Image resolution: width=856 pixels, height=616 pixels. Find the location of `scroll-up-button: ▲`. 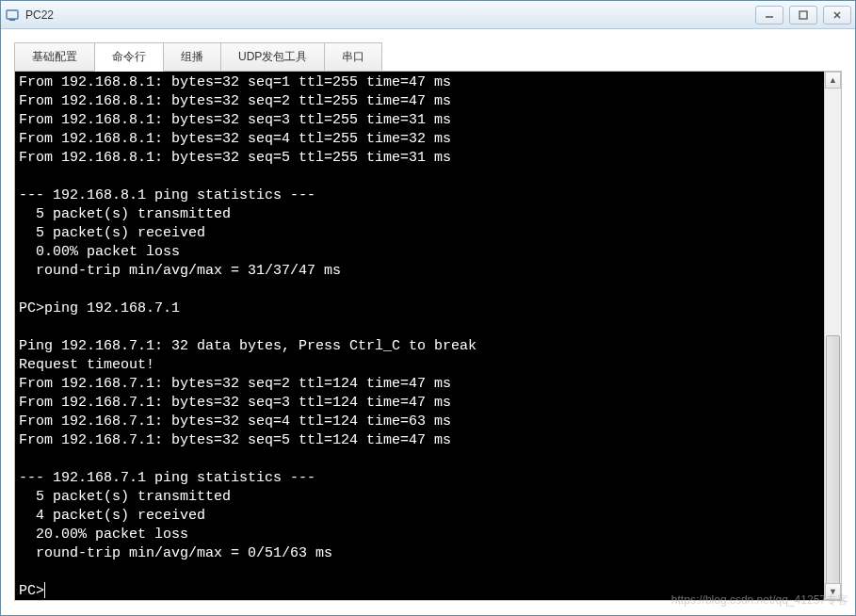

scroll-up-button: ▲ is located at coordinates (832, 80).